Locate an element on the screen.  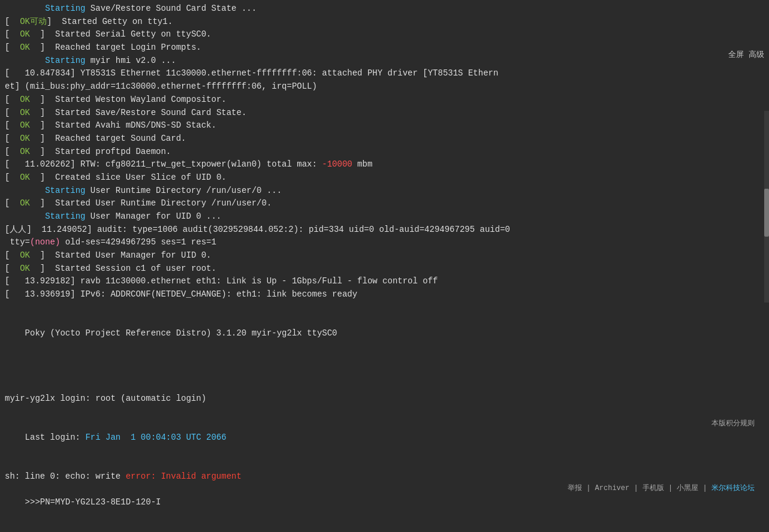
terminal-line: >>>PN=MYD-YG2L23-8E1D-120-I 举报 | Archive… is located at coordinates (385, 507).